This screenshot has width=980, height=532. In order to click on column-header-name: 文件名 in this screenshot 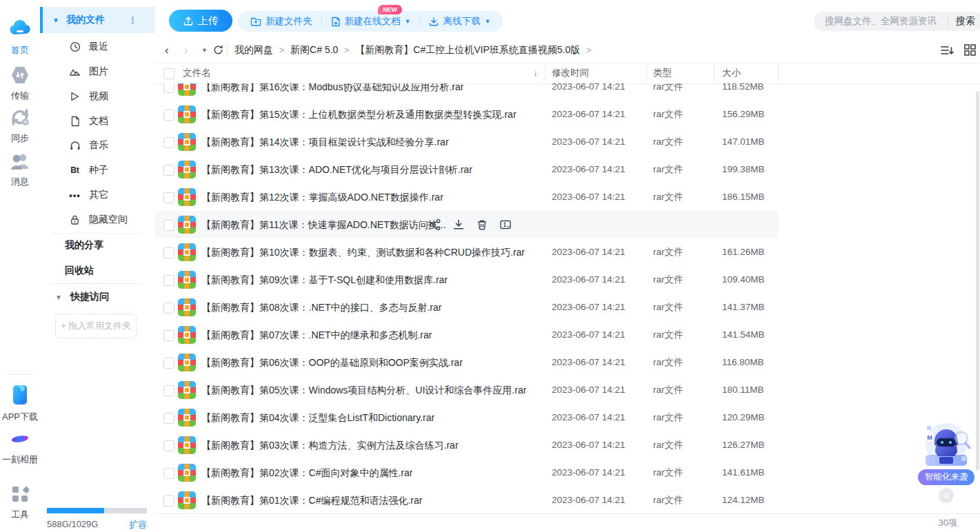, I will do `click(197, 73)`.